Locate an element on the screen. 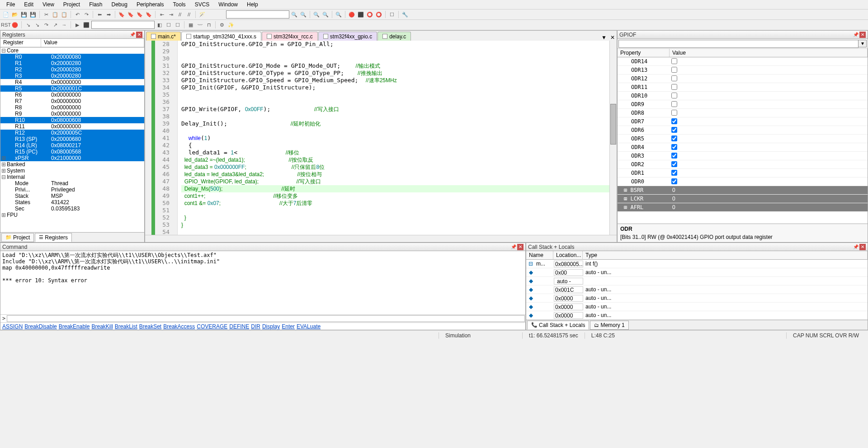  uncomment-icon: // is located at coordinates (189, 14).